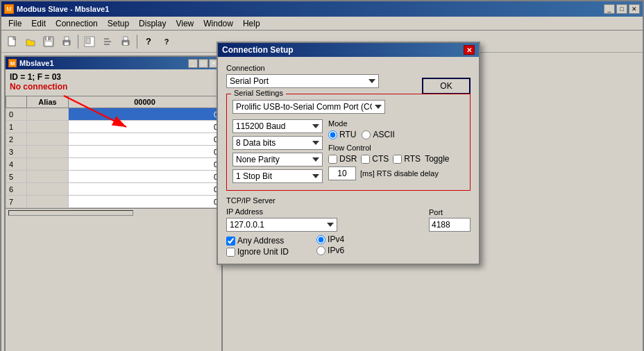 The height and width of the screenshot is (351, 644). What do you see at coordinates (400, 173) in the screenshot?
I see `rts-delay-label: [ms] RTS disable delay` at bounding box center [400, 173].